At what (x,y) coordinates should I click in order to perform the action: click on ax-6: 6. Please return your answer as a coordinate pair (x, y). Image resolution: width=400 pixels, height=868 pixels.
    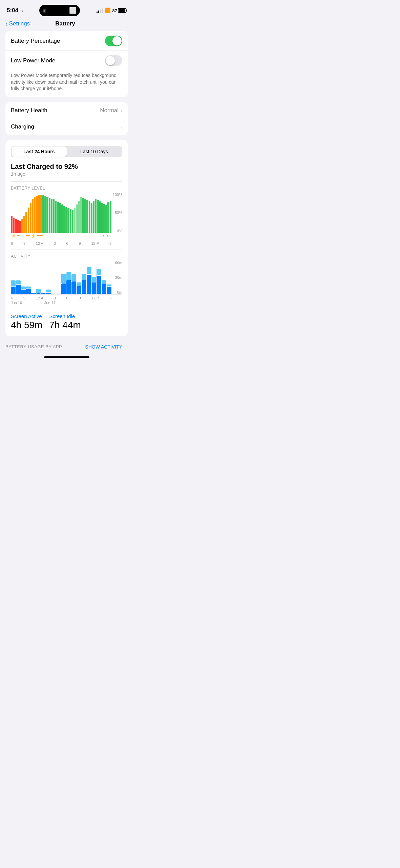
    Looking at the image, I should click on (67, 298).